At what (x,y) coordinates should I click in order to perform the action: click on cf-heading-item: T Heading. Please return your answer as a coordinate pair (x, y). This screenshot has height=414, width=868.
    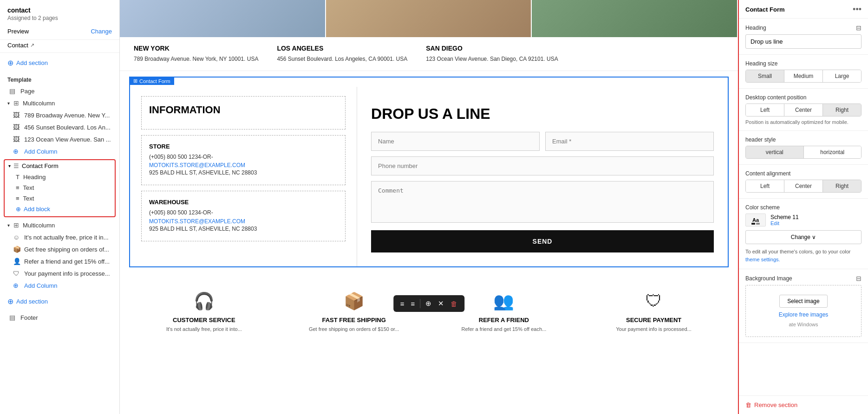
    Looking at the image, I should click on (59, 177).